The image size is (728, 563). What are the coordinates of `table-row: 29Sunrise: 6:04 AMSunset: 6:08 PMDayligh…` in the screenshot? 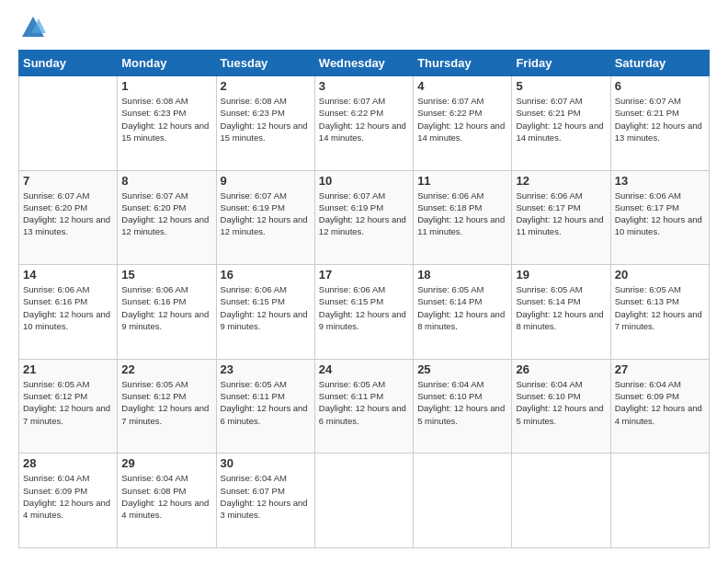 It's located at (167, 500).